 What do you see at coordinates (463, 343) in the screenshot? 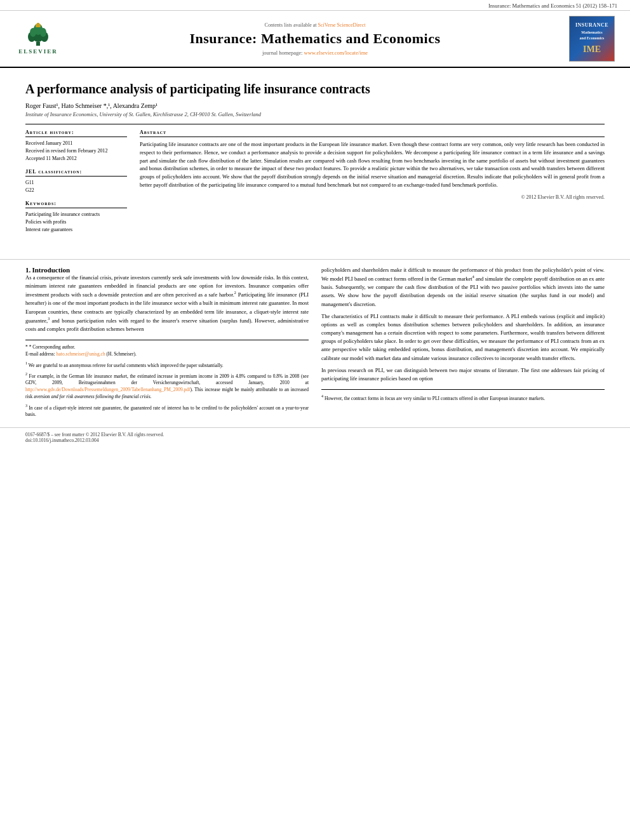
I see `right-column: policyholders and shareholders make it d…` at bounding box center [463, 343].